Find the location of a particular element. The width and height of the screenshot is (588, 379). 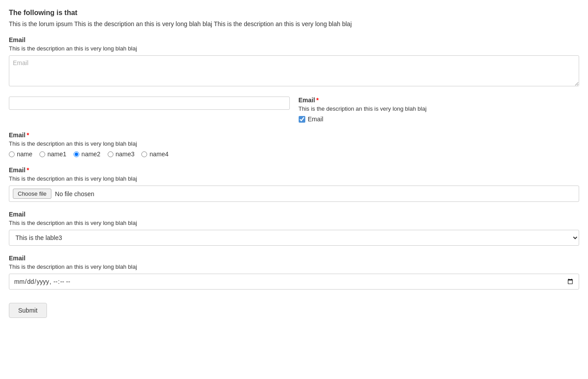

email-textarea-input is located at coordinates (294, 71).